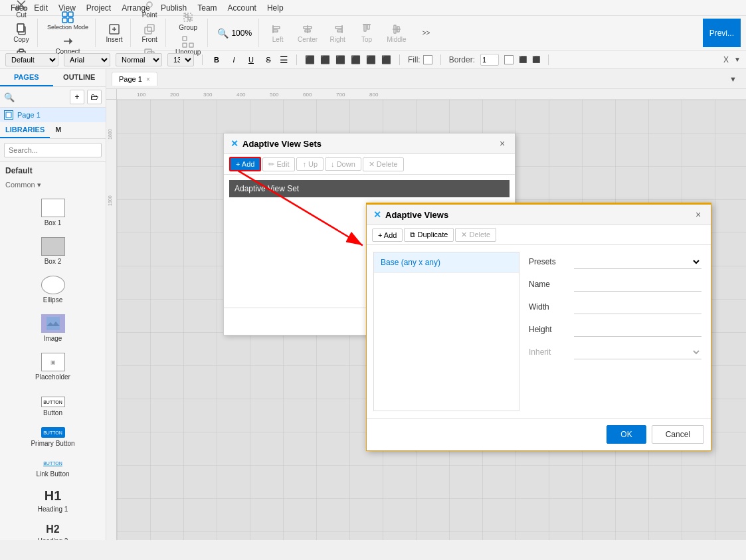 Image resolution: width=746 pixels, height=560 pixels. What do you see at coordinates (638, 329) in the screenshot?
I see `height-input` at bounding box center [638, 329].